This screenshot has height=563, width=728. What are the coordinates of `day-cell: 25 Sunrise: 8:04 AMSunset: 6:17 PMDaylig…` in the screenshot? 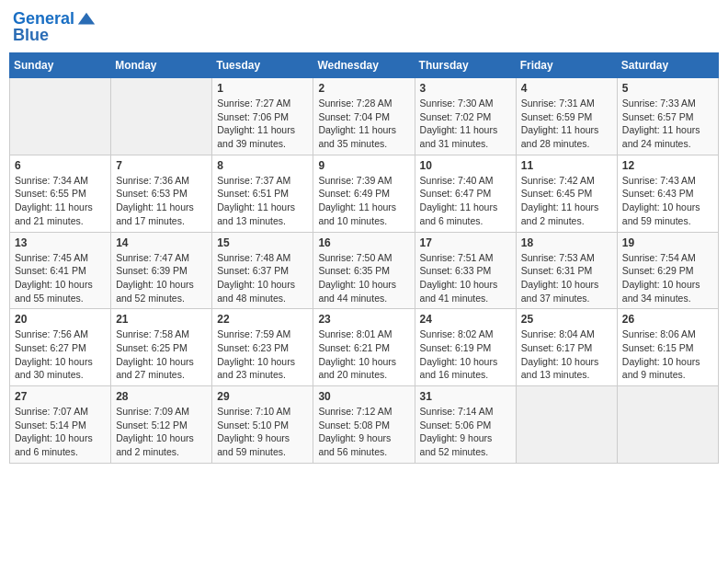 It's located at (566, 348).